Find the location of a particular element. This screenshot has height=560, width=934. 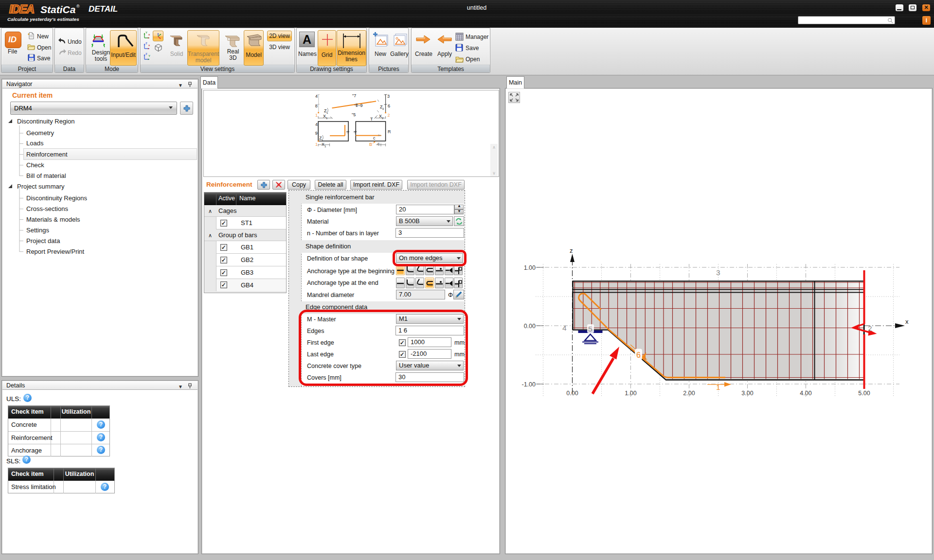

svg-text: B is located at coordinates (371, 144).